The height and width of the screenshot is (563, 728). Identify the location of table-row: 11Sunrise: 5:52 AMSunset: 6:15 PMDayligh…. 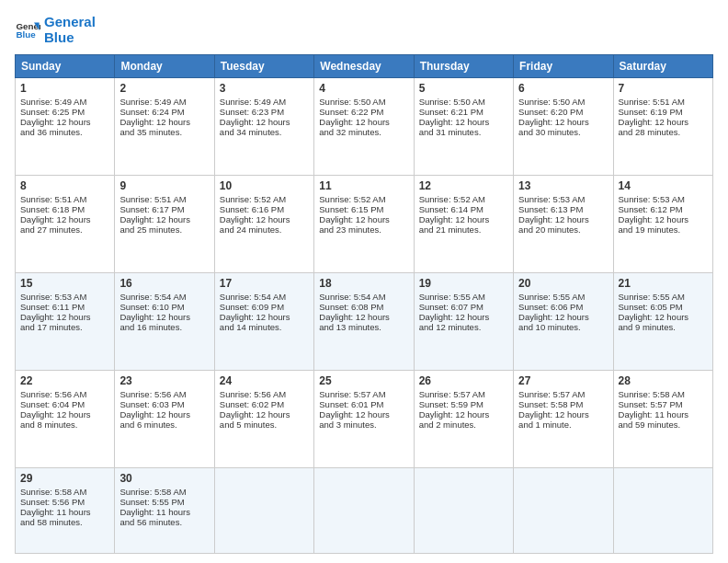
(364, 224).